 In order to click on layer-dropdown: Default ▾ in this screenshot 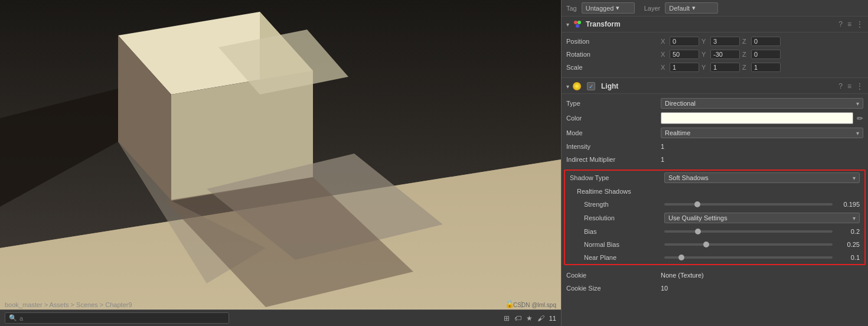, I will do `click(691, 8)`.